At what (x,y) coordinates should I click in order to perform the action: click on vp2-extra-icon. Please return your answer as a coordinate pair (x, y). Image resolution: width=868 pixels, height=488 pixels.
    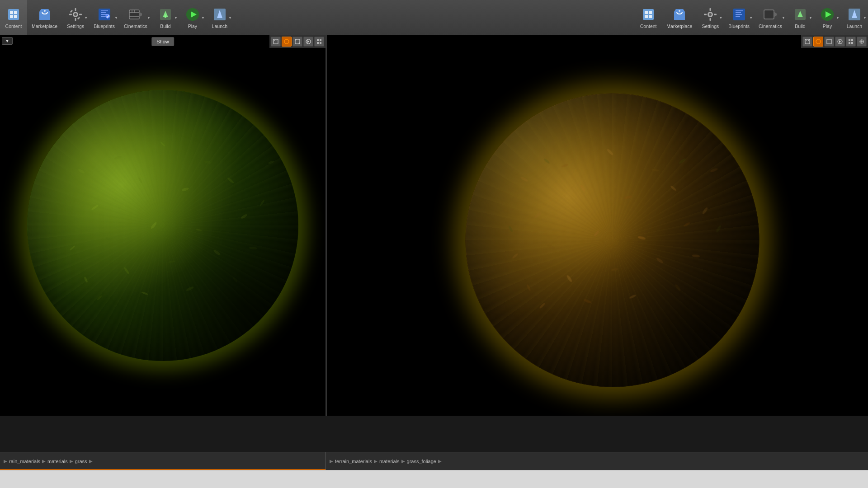
    Looking at the image, I should click on (862, 42).